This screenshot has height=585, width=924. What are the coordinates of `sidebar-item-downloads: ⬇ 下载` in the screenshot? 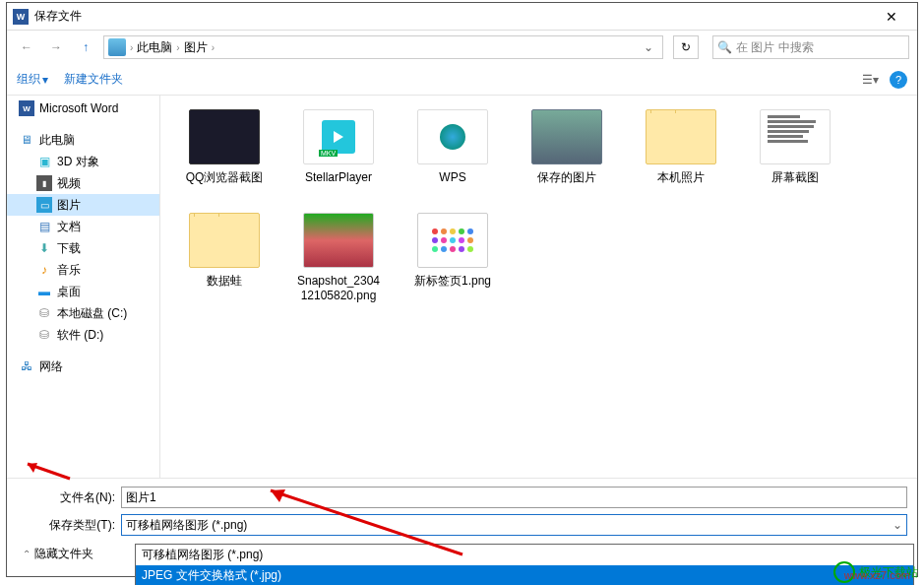 It's located at (83, 248).